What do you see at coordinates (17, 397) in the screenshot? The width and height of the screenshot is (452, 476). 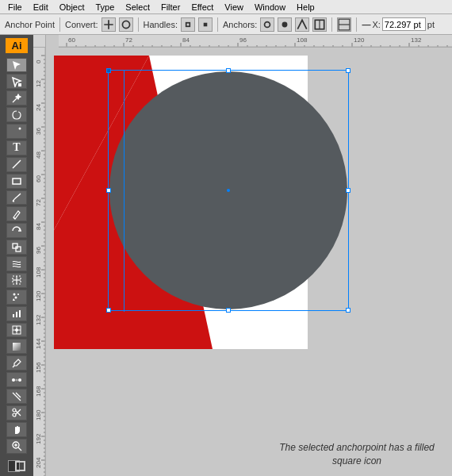 I see `slice-tool-btn` at bounding box center [17, 397].